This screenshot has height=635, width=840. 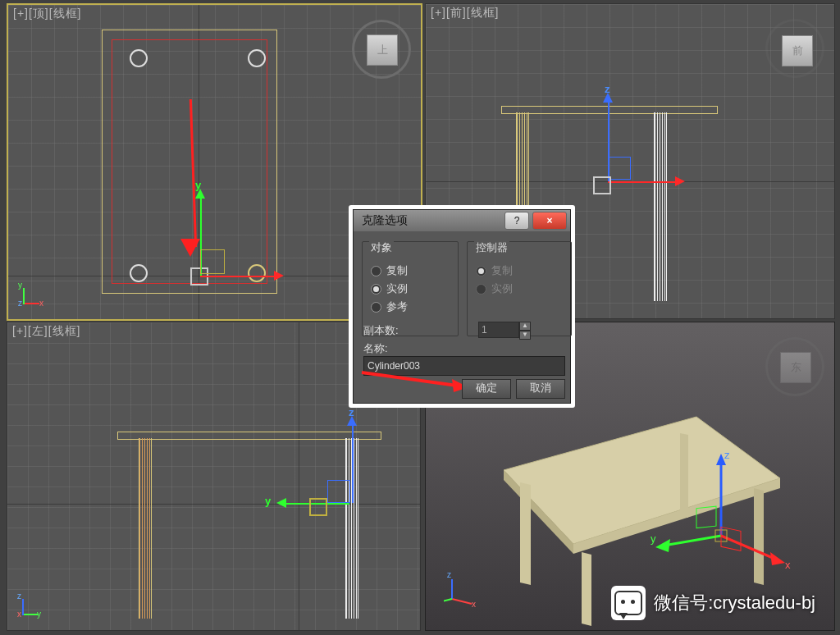 What do you see at coordinates (410, 307) in the screenshot?
I see `radio-reference: 参考` at bounding box center [410, 307].